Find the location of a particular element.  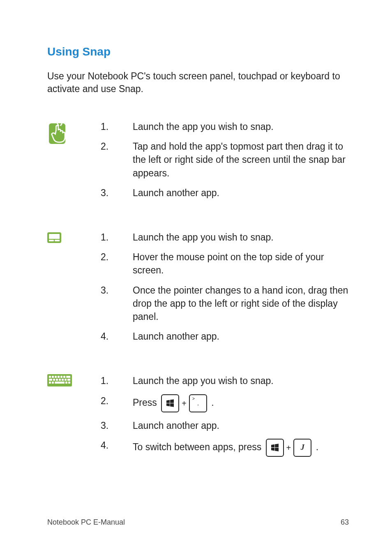

touch-section: Launch the app you wish to snap. Tap and… is located at coordinates (198, 163).